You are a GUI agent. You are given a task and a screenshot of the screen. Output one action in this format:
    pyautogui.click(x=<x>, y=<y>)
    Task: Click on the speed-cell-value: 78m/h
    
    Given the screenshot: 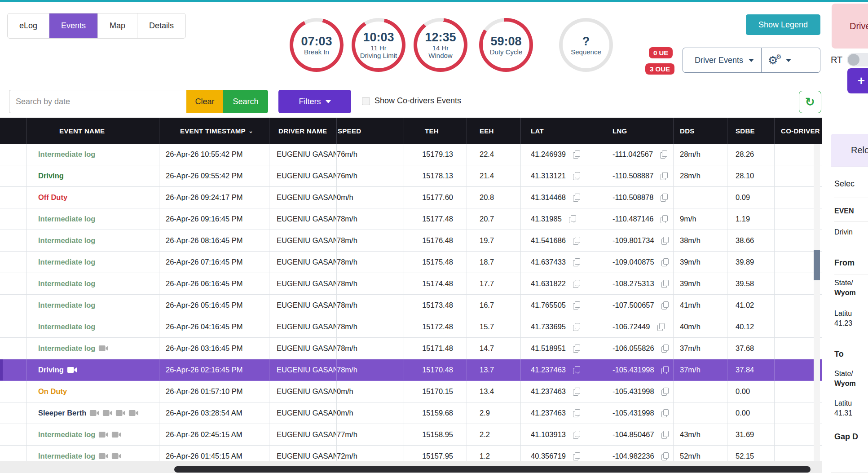 What is the action you would take?
    pyautogui.click(x=347, y=219)
    